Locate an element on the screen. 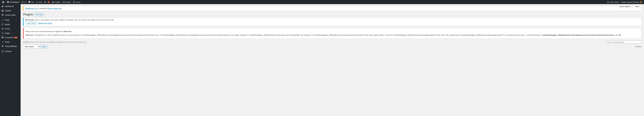 The image size is (644, 116). insights-label: Insights is located at coordinates (58, 2).